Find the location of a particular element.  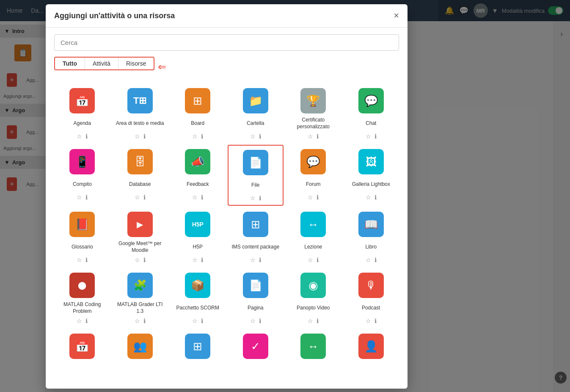

certificato-star: ☆ is located at coordinates (311, 136).